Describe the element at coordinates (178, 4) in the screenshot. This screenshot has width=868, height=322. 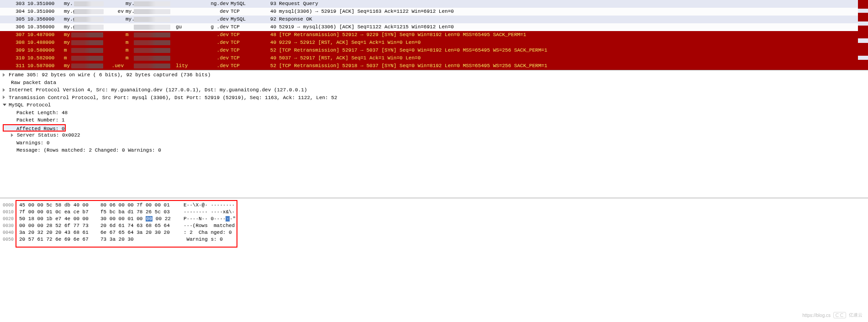
I see `col-destination: my.ng.dev` at that location.